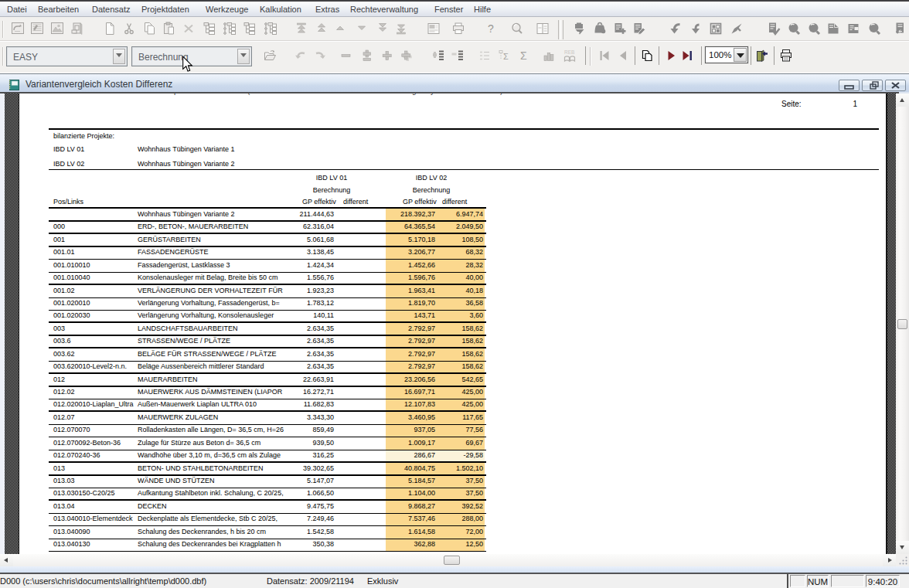  Describe the element at coordinates (569, 53) in the screenshot. I see `svg-text: REB` at that location.